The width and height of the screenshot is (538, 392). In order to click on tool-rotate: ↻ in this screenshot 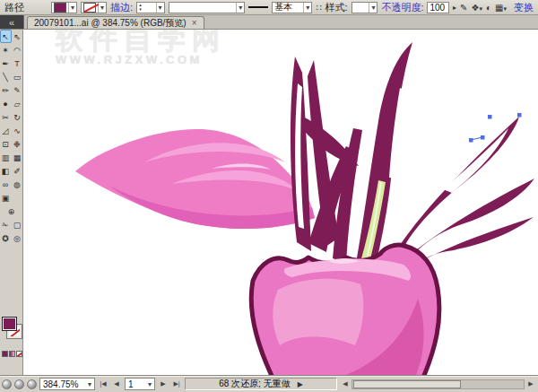, I will do `click(18, 117)`.